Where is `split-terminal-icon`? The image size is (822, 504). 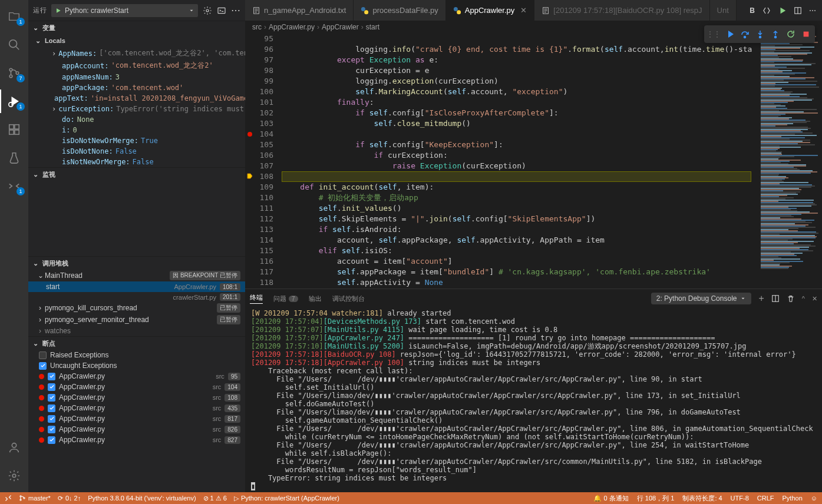
split-terminal-icon is located at coordinates (775, 299).